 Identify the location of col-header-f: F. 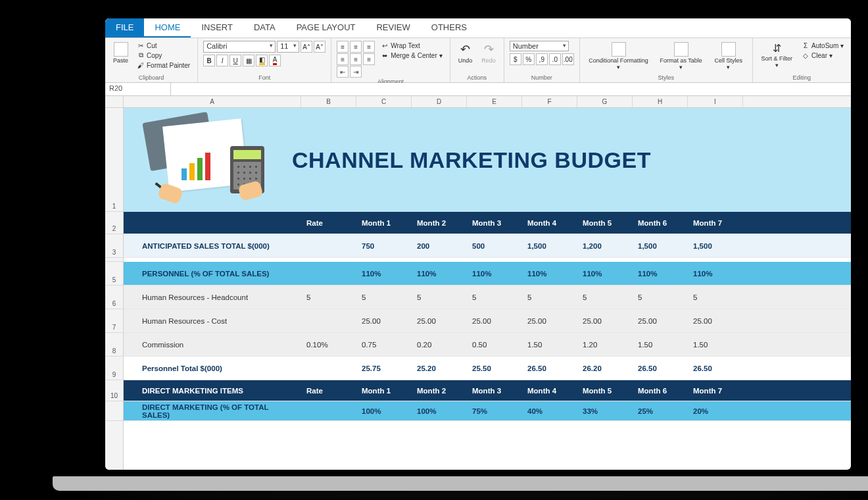
(550, 101).